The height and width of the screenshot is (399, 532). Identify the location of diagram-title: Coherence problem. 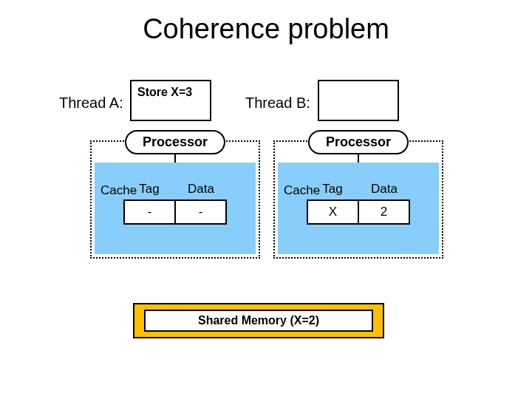
(266, 30).